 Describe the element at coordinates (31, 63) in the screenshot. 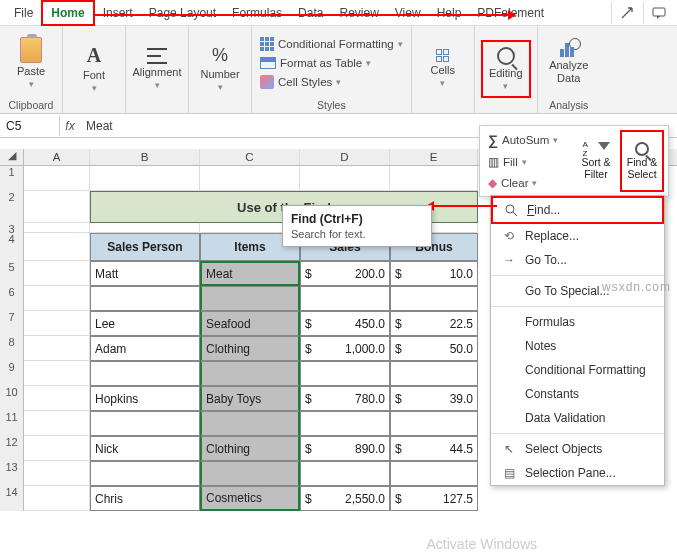

I see `paste-button: Paste ▾` at that location.